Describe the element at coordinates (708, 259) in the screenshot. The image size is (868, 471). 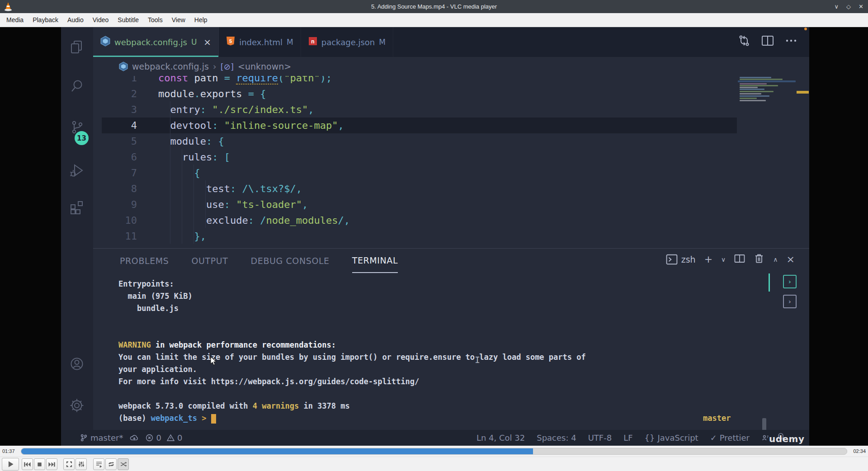
I see `new-terminal-icon: +` at that location.